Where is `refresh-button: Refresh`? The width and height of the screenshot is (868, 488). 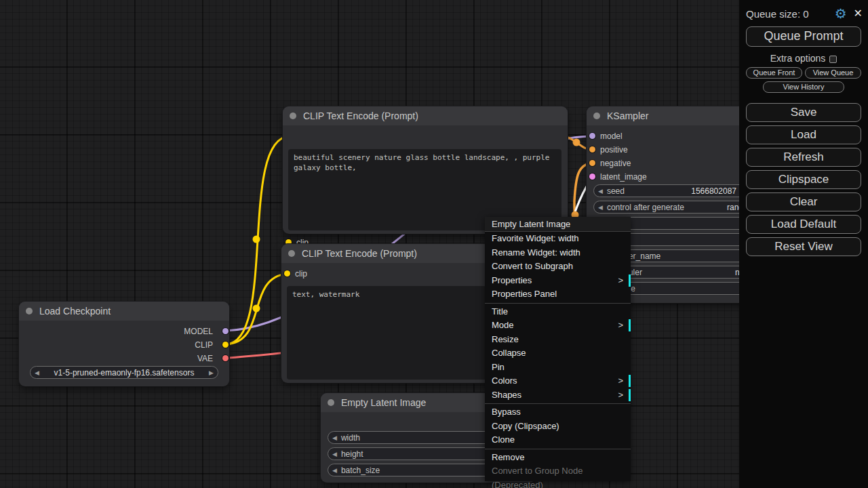 refresh-button: Refresh is located at coordinates (804, 157).